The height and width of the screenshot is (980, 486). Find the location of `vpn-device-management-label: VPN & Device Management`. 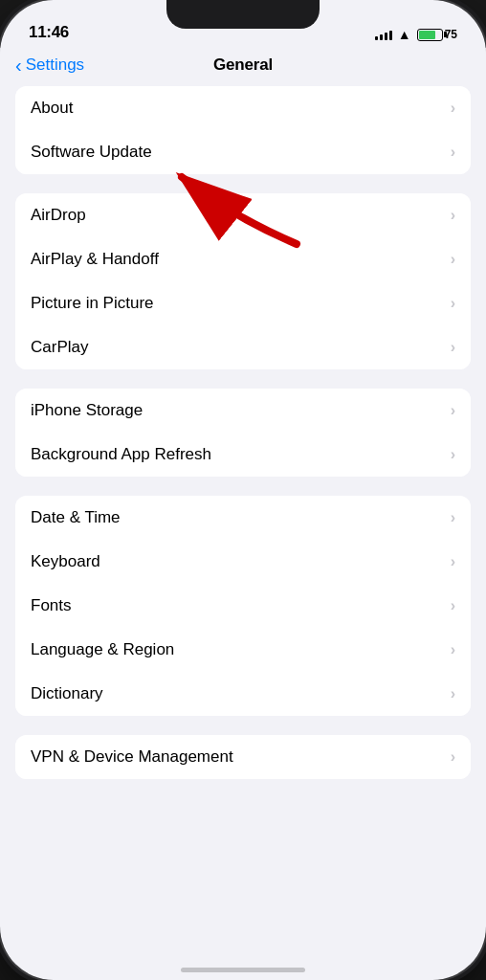

vpn-device-management-label: VPN & Device Management is located at coordinates (132, 757).